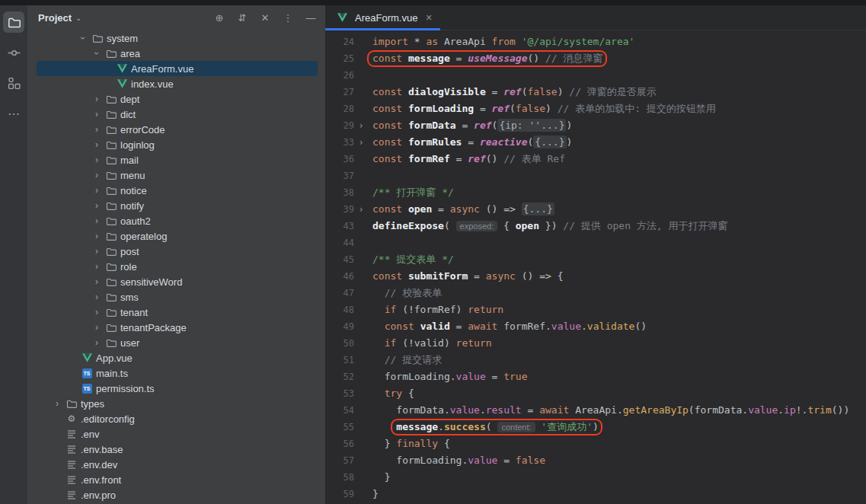  Describe the element at coordinates (340, 109) in the screenshot. I see `line-number: 28` at that location.